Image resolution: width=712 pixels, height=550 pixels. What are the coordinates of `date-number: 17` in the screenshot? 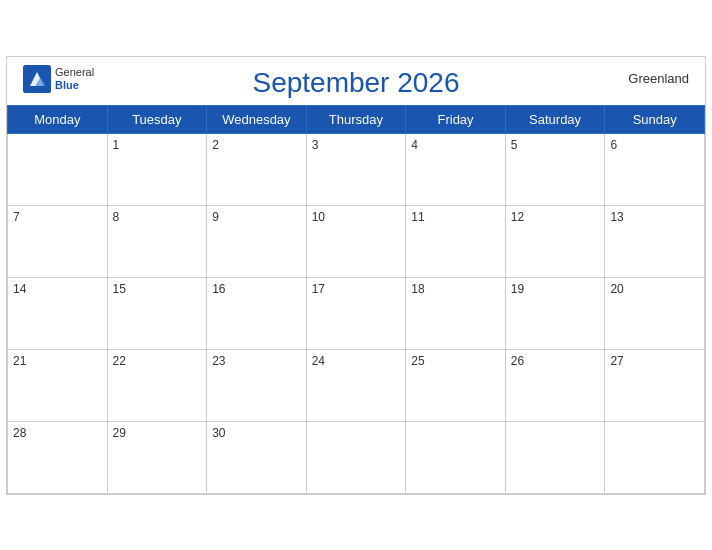 It's located at (318, 289).